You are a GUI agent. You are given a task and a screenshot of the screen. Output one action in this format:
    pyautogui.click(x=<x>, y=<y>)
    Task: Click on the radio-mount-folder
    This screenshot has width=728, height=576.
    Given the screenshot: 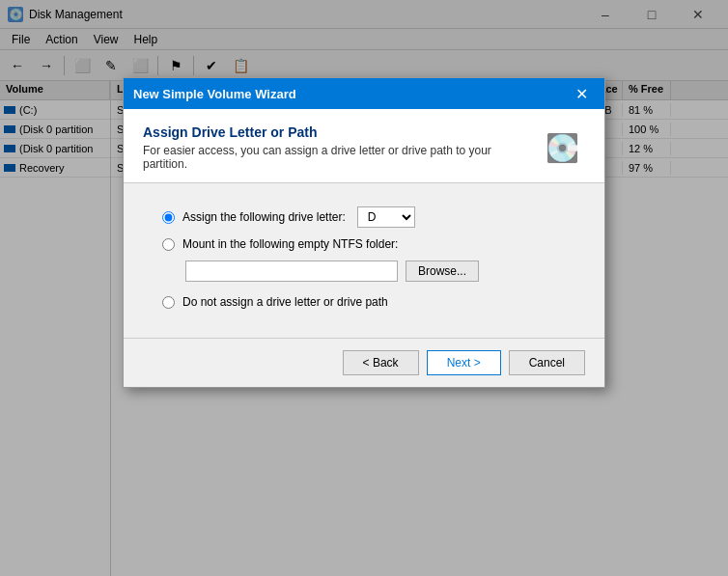 What is the action you would take?
    pyautogui.click(x=168, y=245)
    